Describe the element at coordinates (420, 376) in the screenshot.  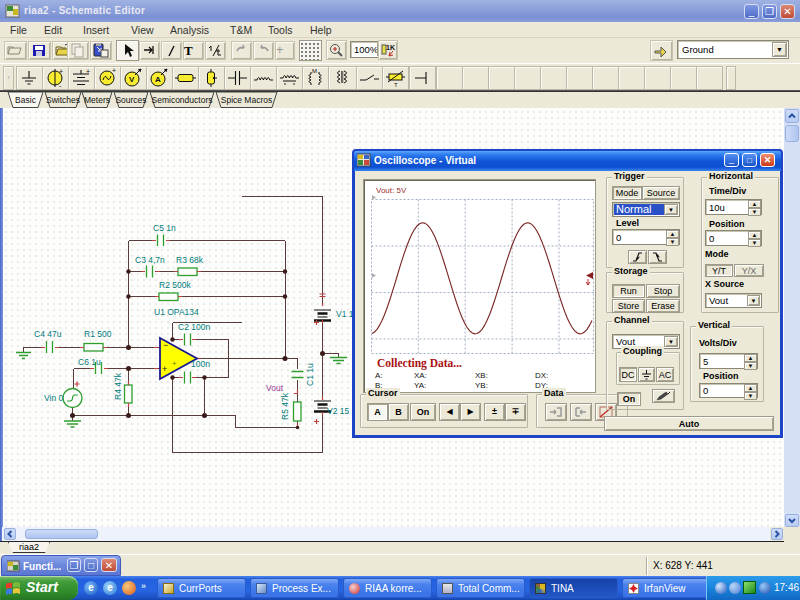
I see `svg-text: XA:` at that location.